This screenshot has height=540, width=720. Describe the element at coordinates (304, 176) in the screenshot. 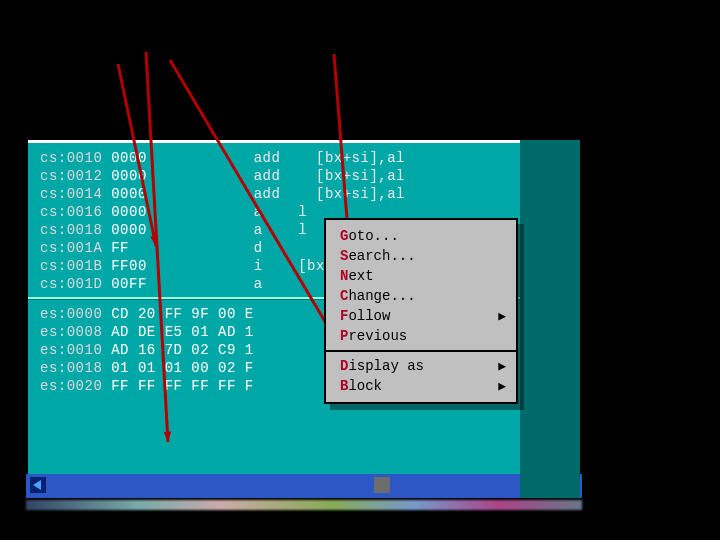

I see `disasm-row: cs:0012 0000 add [bx+si],al` at that location.